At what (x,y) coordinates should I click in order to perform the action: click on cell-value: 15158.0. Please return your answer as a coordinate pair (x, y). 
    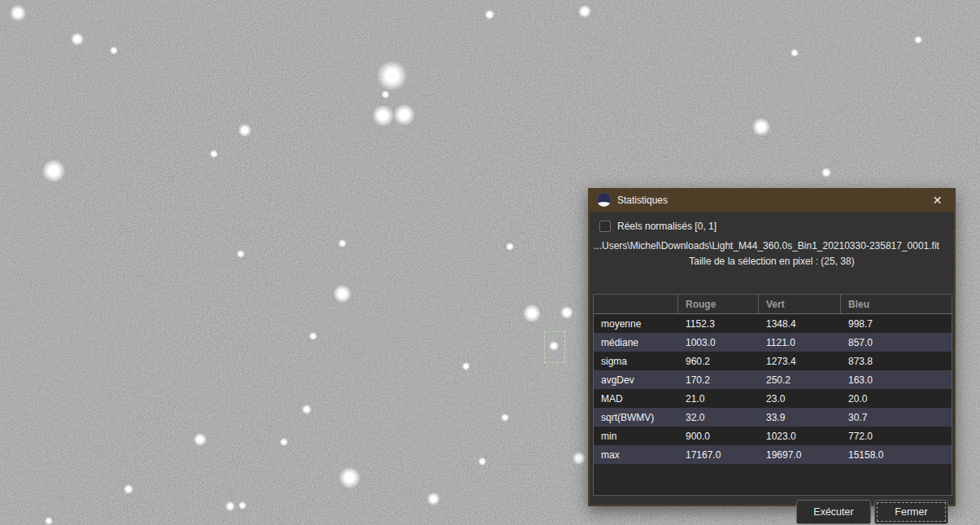
    Looking at the image, I should click on (896, 454).